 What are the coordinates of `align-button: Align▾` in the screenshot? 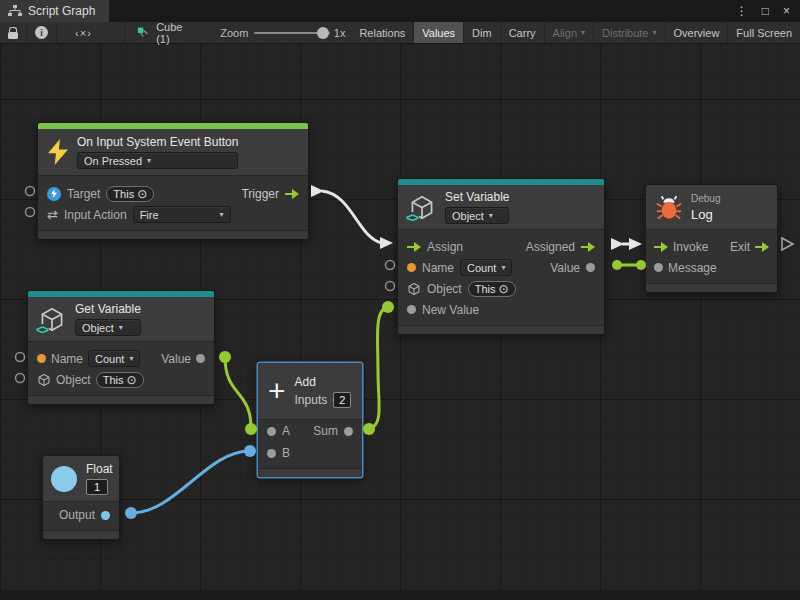 It's located at (568, 32).